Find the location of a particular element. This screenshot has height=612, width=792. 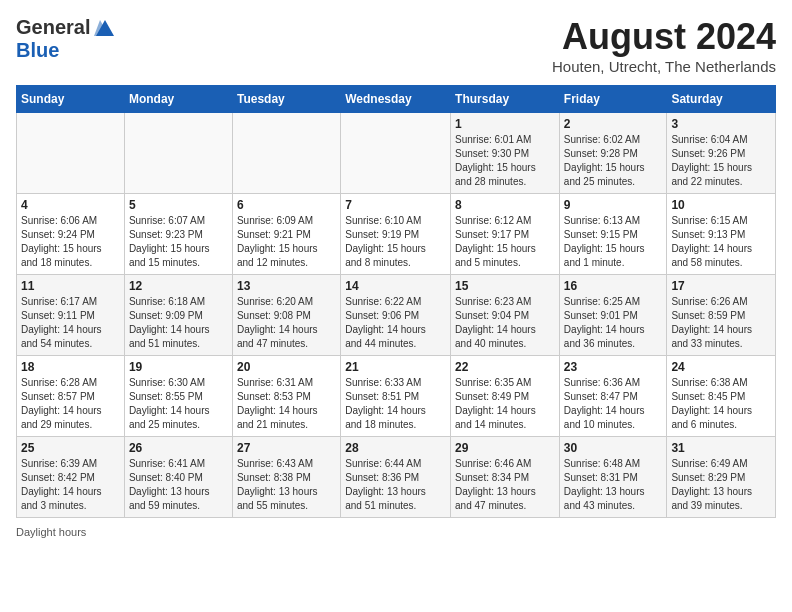

logo-general-text: General is located at coordinates (53, 28).